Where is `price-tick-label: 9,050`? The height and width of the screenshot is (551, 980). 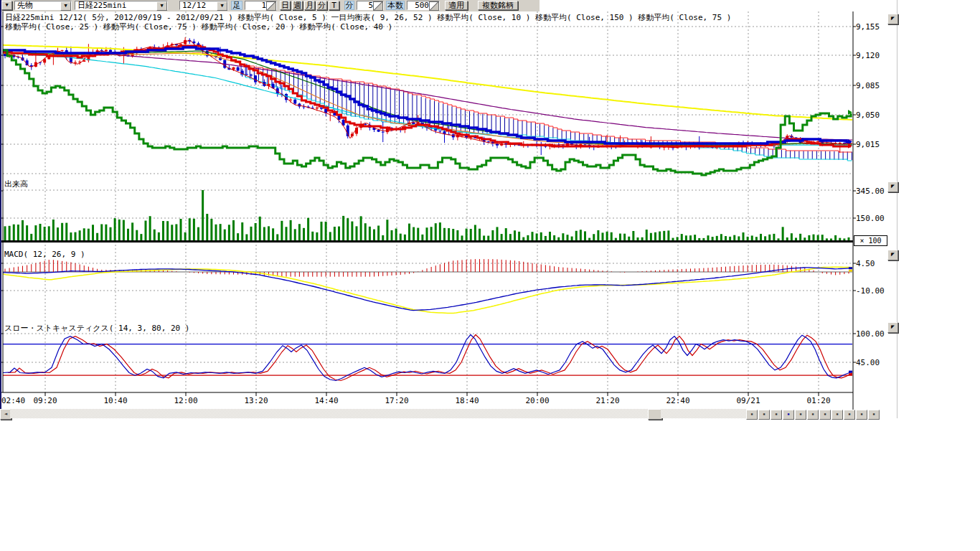
price-tick-label: 9,050 is located at coordinates (875, 115).